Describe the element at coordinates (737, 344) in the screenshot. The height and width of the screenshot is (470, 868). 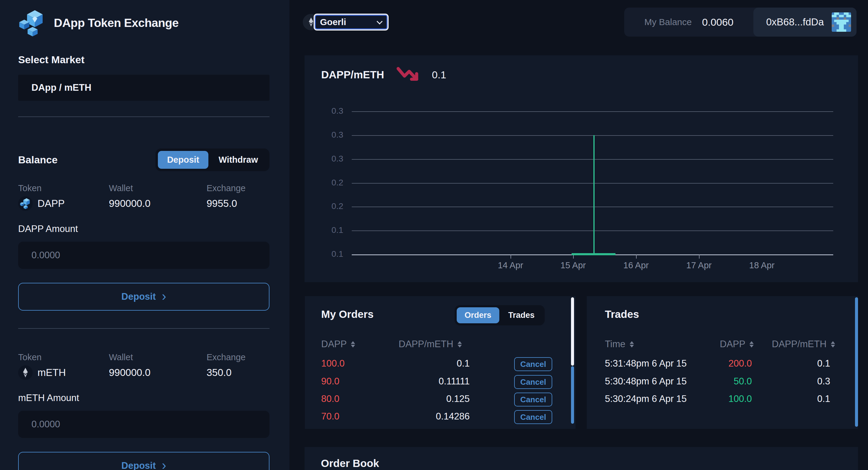
I see `trades-col-dapp: DAPP` at that location.